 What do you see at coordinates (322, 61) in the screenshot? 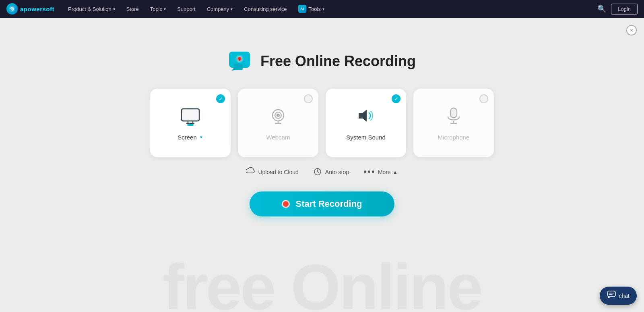
I see `title-section: Free Online Recording` at bounding box center [322, 61].